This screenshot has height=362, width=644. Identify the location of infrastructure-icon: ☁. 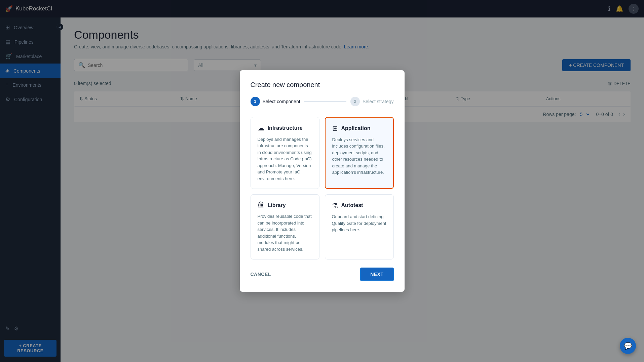
(261, 128).